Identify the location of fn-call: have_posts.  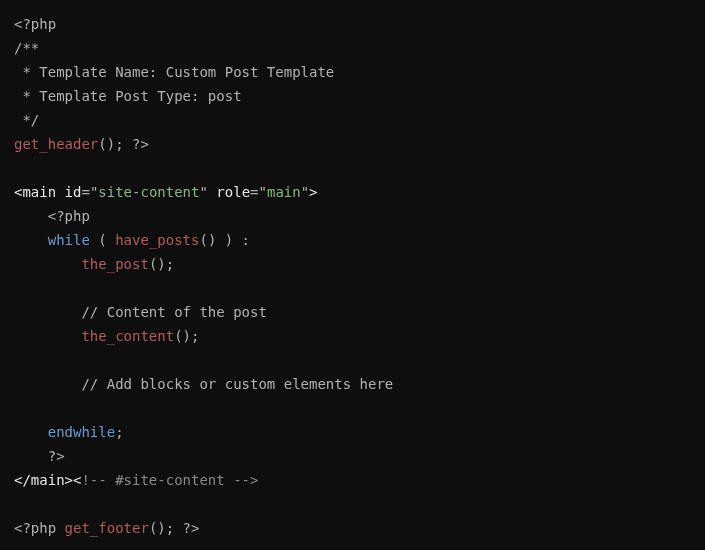
(157, 240).